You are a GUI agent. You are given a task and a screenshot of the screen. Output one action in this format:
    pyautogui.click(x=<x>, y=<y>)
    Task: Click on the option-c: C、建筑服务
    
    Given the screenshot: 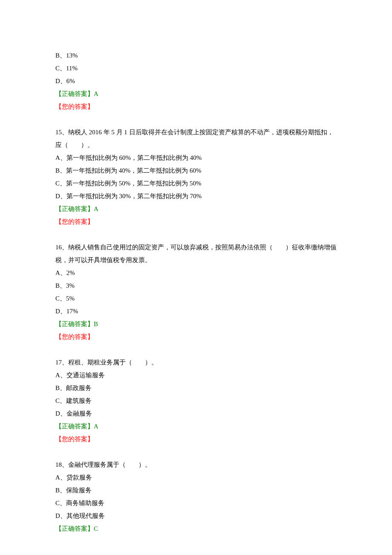 What is the action you would take?
    pyautogui.click(x=196, y=401)
    